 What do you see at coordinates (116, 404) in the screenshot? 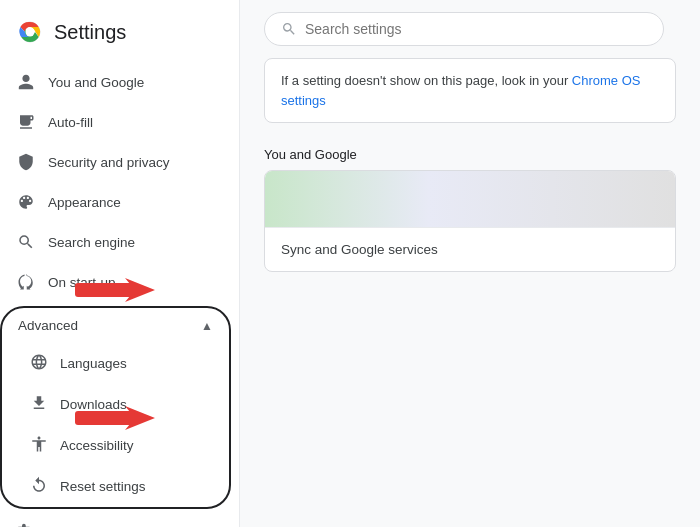
I see `sidebar-item-downloads: Downloads` at bounding box center [116, 404].